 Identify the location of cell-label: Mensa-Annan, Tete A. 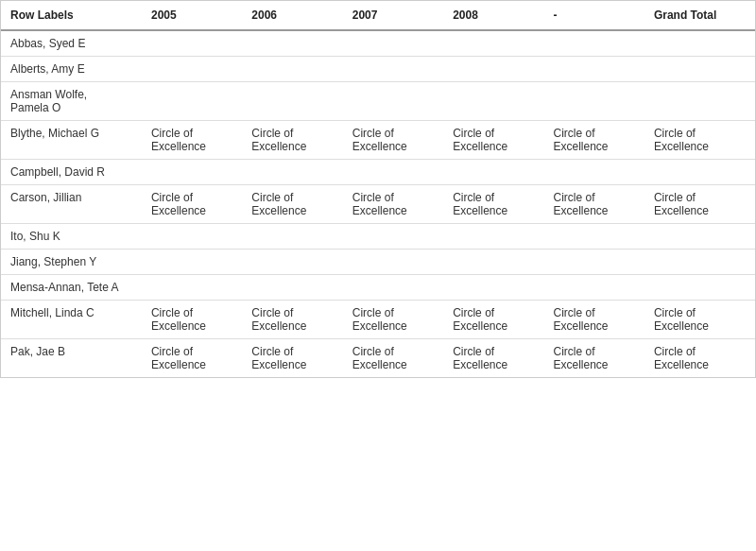
(72, 287).